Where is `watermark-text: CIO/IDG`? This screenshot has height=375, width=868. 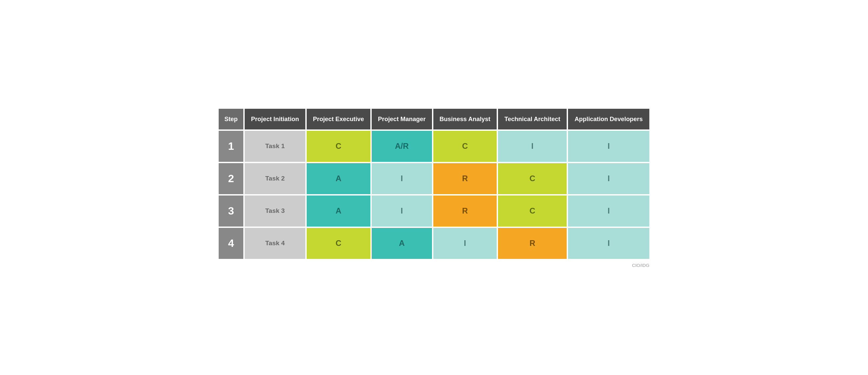
watermark-text: CIO/IDG is located at coordinates (434, 265).